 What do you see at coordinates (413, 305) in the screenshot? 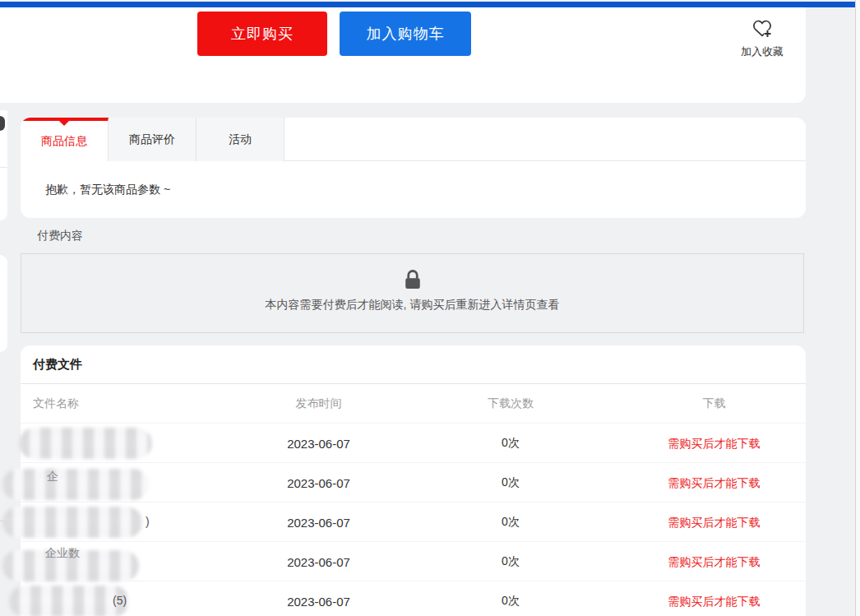
I see `locked-content-message: 本内容需要付费后才能阅读, 请购买后重新进入详情页查看` at bounding box center [413, 305].